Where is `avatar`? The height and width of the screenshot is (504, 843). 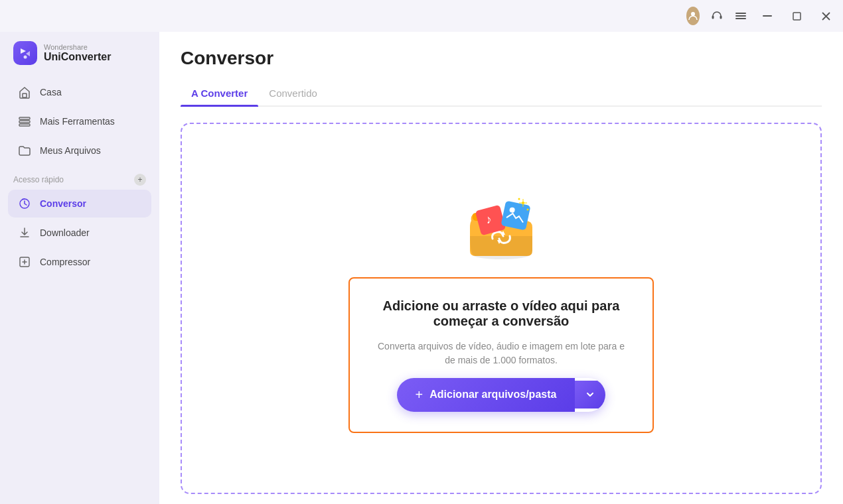 avatar is located at coordinates (693, 16).